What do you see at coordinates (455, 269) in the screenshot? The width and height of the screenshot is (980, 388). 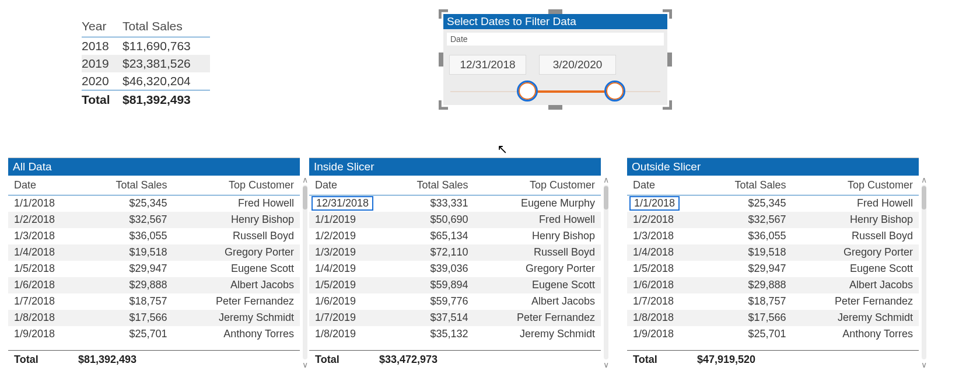 I see `table-row: 1/4/2019$39,036Gregory Porter` at bounding box center [455, 269].